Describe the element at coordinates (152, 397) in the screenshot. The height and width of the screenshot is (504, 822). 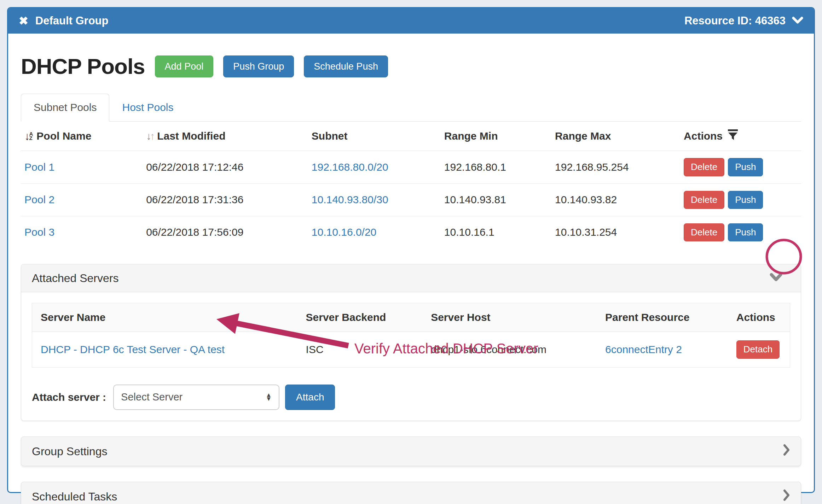
I see `server-select-value: Select Server` at that location.